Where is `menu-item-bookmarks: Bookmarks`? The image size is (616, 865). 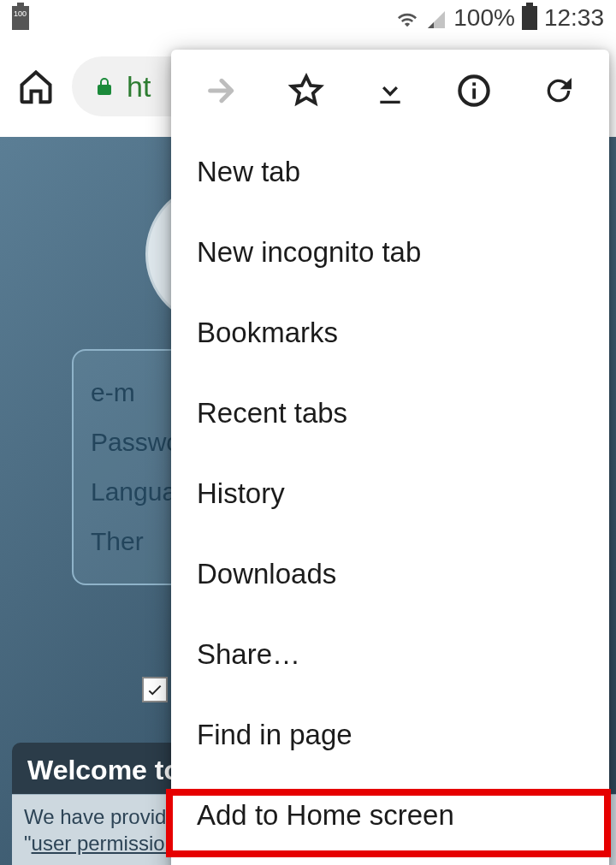
menu-item-bookmarks: Bookmarks is located at coordinates (390, 333).